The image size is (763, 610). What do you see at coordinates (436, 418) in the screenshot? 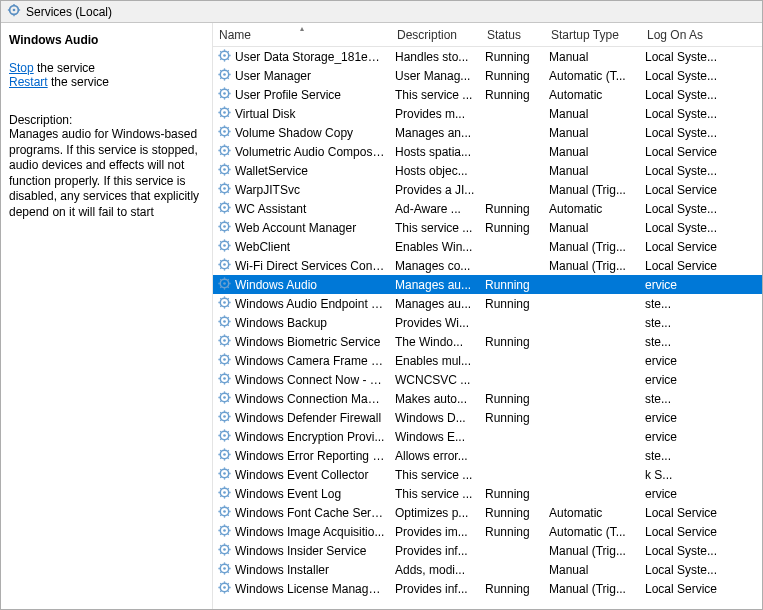
I see `service-description: Windows D...` at bounding box center [436, 418].